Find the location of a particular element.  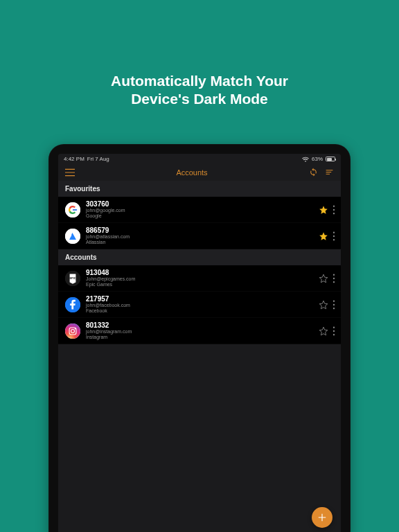

promo-headline: Automatically Match Your Device's Dark M… is located at coordinates (200, 90).